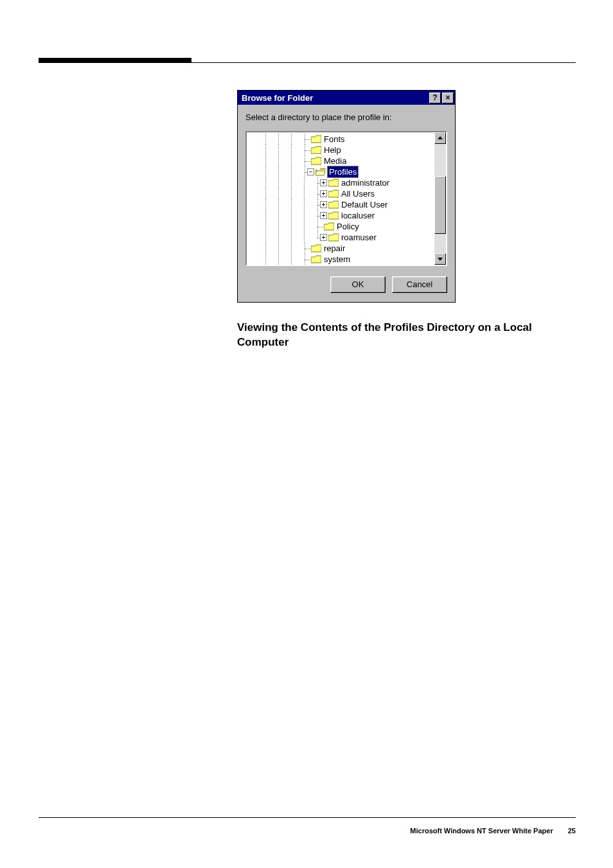  Describe the element at coordinates (346, 199) in the screenshot. I see `folder-tree: Fonts Help Media` at that location.